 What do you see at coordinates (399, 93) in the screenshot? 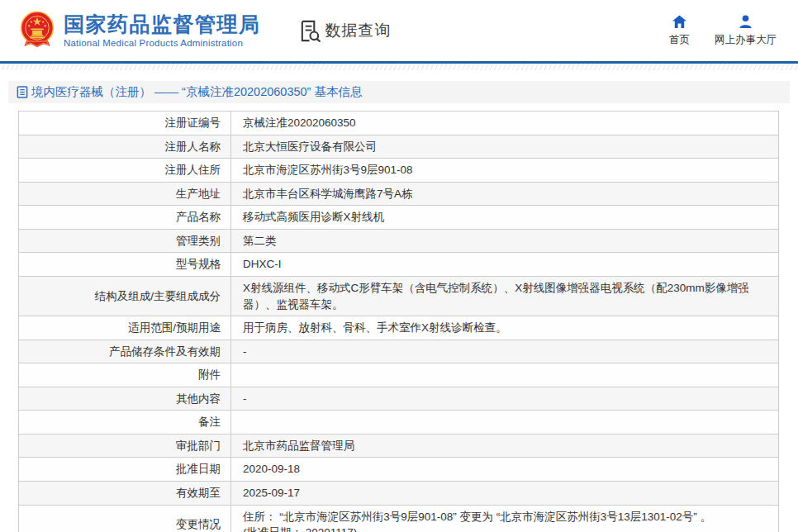
I see `breadcrumb: 境内医疗器械（注册） —— “京械注准20202060350” 基本信息` at bounding box center [399, 93].